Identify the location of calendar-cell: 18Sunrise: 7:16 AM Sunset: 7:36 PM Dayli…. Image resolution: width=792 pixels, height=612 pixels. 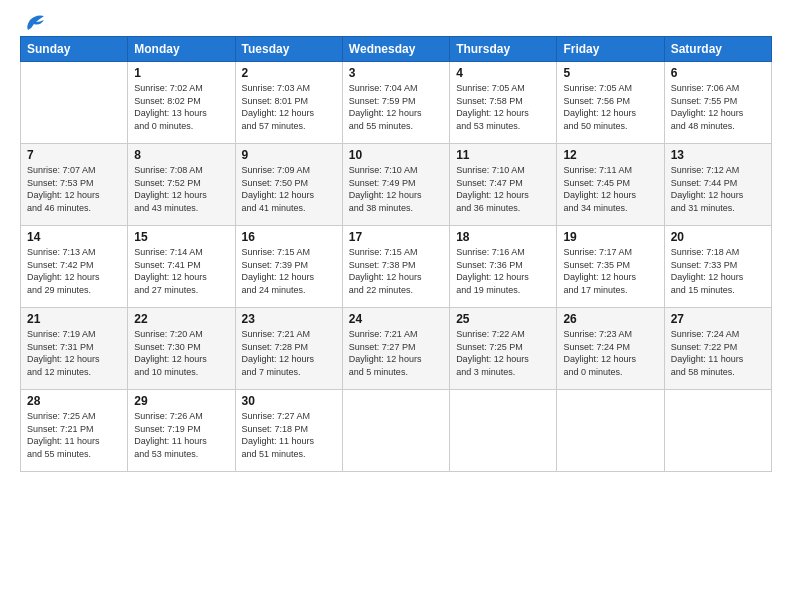
(504, 267).